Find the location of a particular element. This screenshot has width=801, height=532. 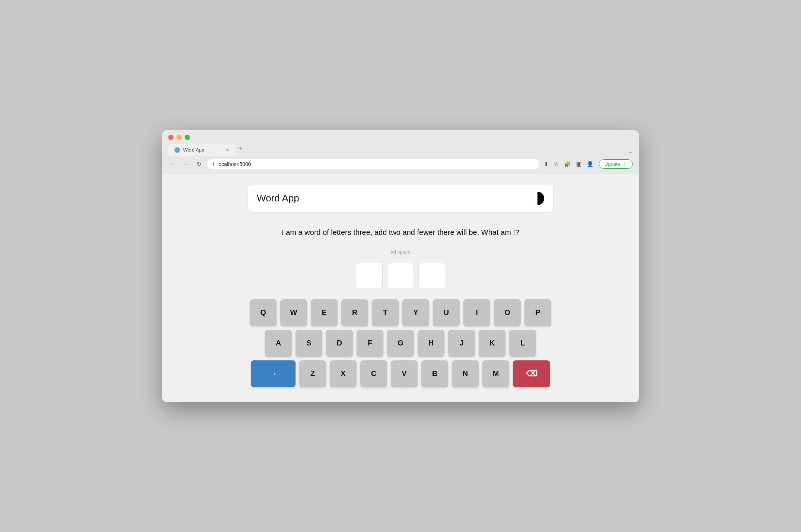

key-B: B is located at coordinates (435, 374).